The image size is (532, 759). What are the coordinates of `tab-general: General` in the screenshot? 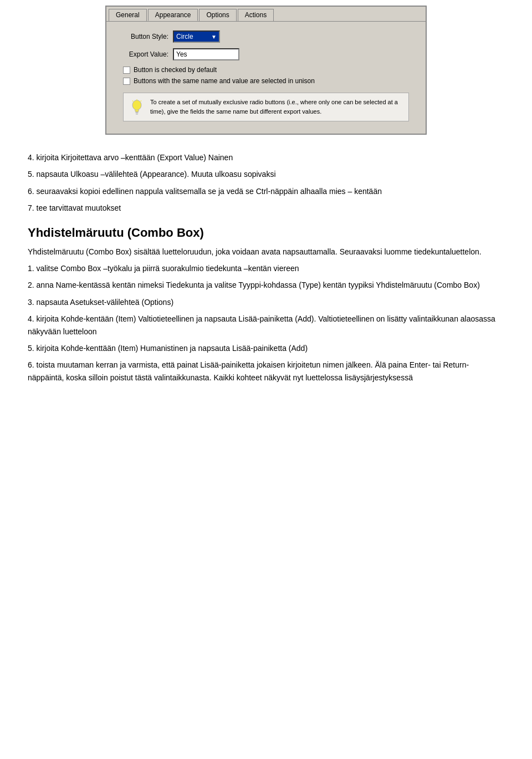 It's located at (127, 15).